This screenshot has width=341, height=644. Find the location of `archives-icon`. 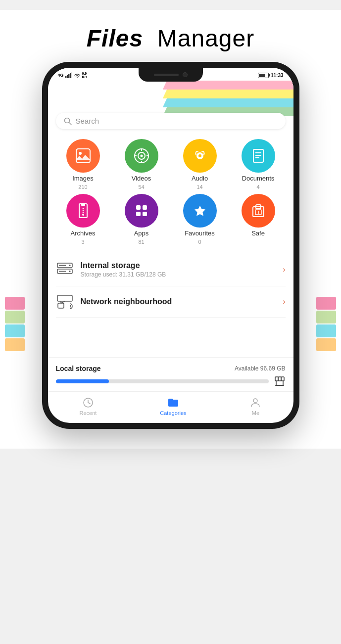

archives-icon is located at coordinates (83, 211).